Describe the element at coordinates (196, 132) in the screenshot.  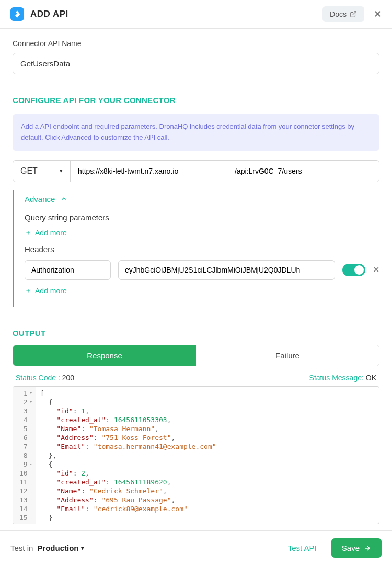
I see `configure-info-box: Add a API endpoint and required paramete…` at that location.